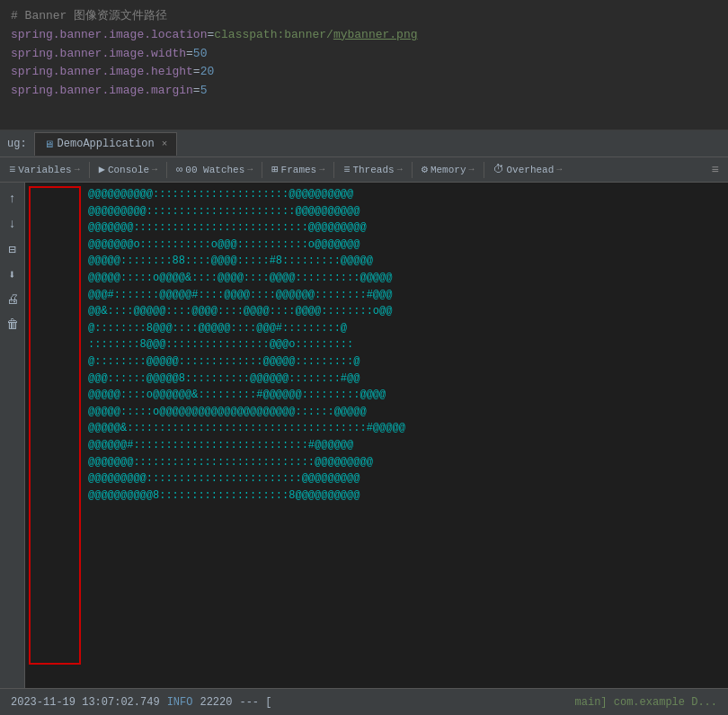 This screenshot has width=728, height=715. What do you see at coordinates (13, 224) in the screenshot?
I see `scroll-down-button: ↓` at bounding box center [13, 224].